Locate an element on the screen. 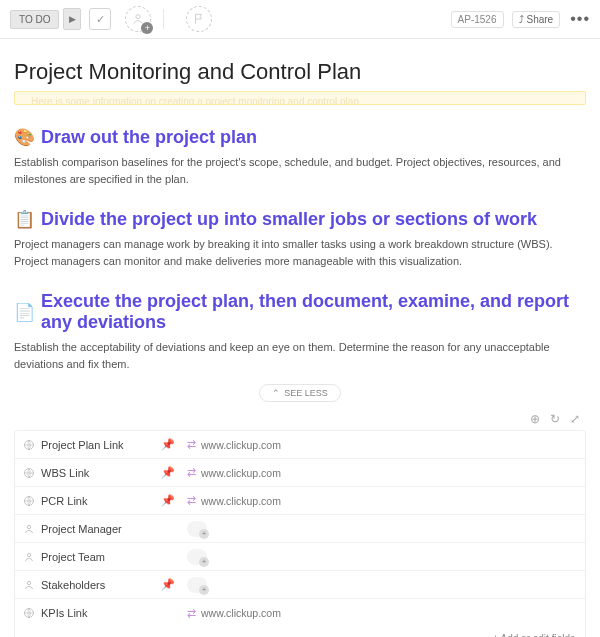 Image resolution: width=600 pixels, height=637 pixels. banner-text: Here is some information on creating a p… is located at coordinates (196, 100).